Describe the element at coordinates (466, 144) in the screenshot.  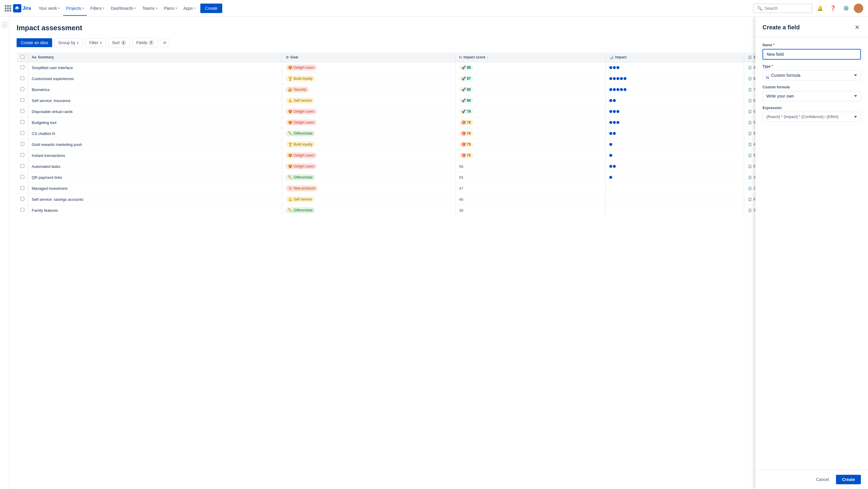
I see `score-pill: 🎯 75` at that location.